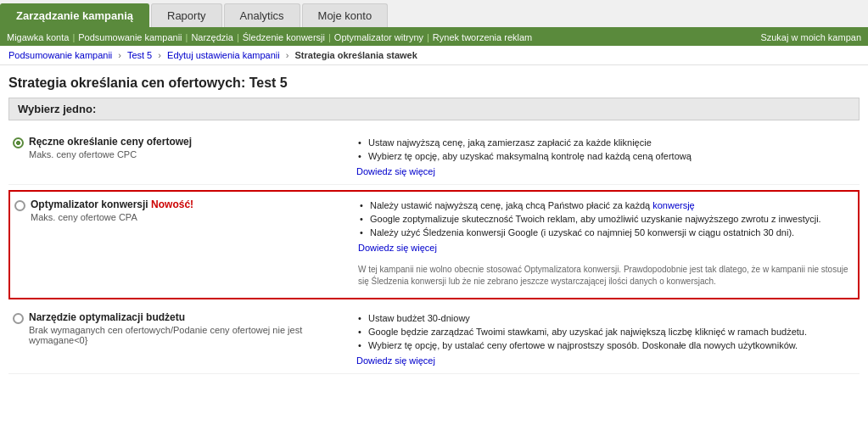 Image resolution: width=868 pixels, height=425 pixels. Describe the element at coordinates (19, 143) in the screenshot. I see `radio-reczne` at that location.